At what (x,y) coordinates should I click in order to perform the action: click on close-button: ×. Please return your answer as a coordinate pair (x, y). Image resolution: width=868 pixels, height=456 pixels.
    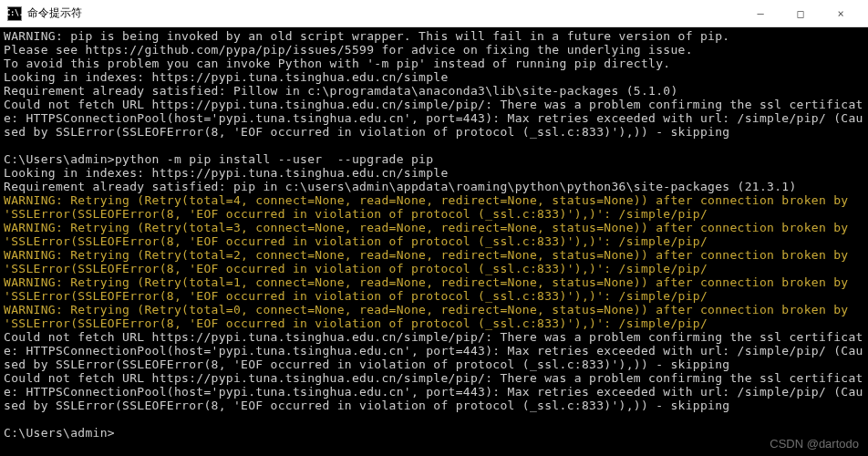
    Looking at the image, I should click on (841, 14).